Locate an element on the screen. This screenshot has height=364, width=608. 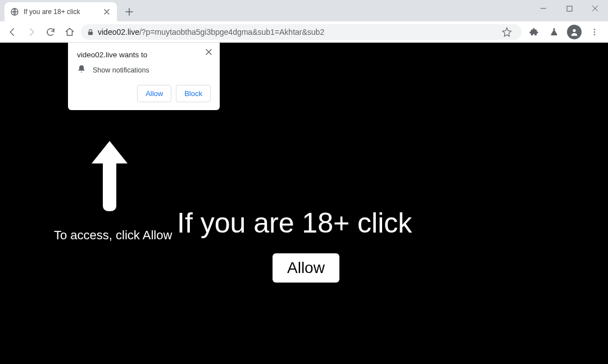
url-path: /?p=muytaobtha5gi3bpge4dgma&sub1=Akhtar&… is located at coordinates (232, 32).